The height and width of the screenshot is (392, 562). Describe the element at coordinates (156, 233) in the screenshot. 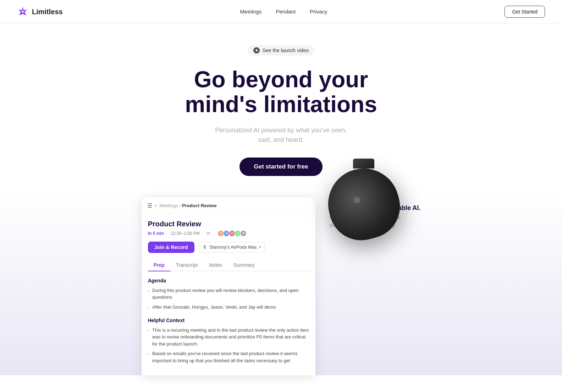

I see `time-badge: In 5 min` at that location.